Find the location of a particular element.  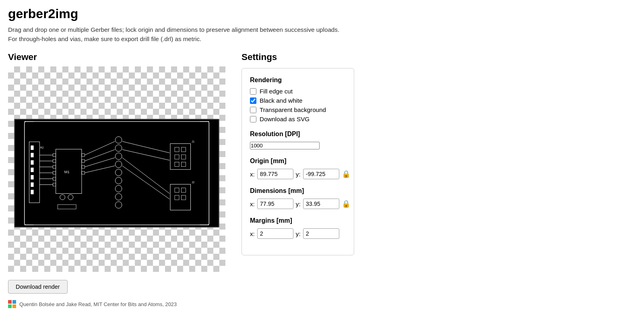

origin-y-label: y: is located at coordinates (298, 174).